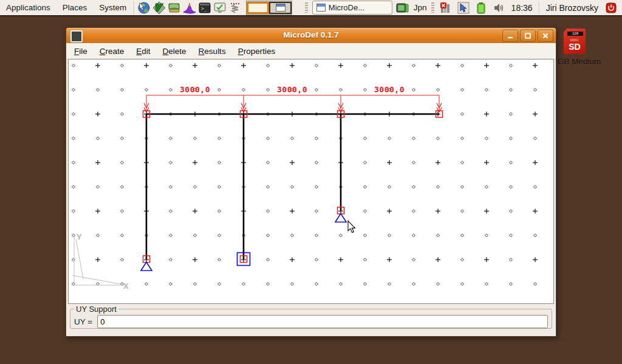  What do you see at coordinates (28, 7) in the screenshot?
I see `menu-applications: Applications` at bounding box center [28, 7].